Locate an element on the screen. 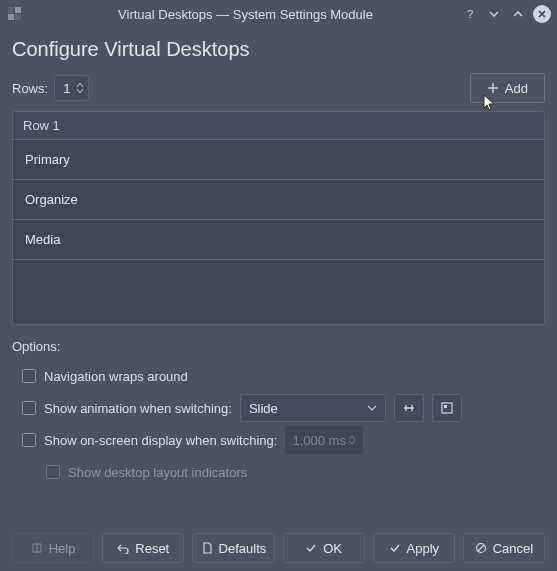  checkbox-show-osd is located at coordinates (29, 440).